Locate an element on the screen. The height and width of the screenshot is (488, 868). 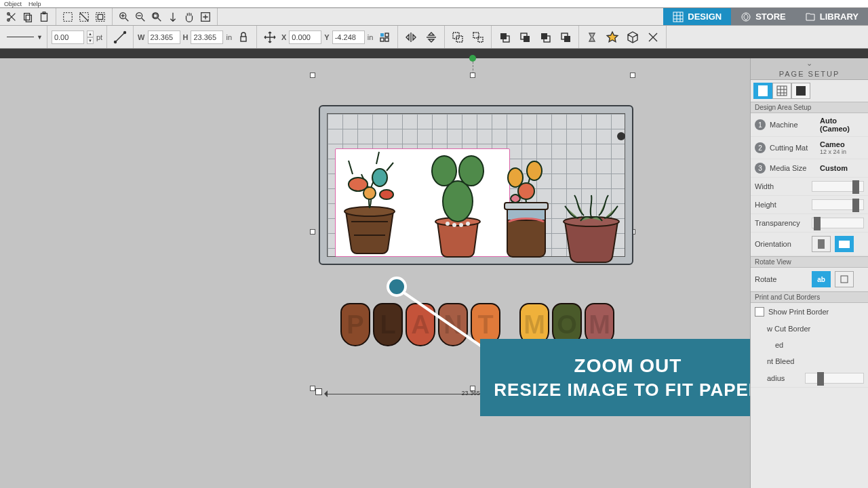
zoom-selection-icon is located at coordinates (157, 17).